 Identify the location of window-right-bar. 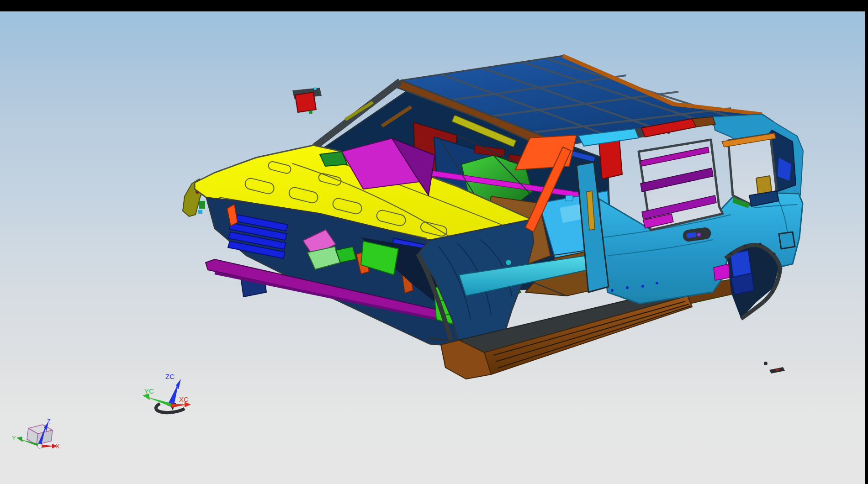
(867, 242).